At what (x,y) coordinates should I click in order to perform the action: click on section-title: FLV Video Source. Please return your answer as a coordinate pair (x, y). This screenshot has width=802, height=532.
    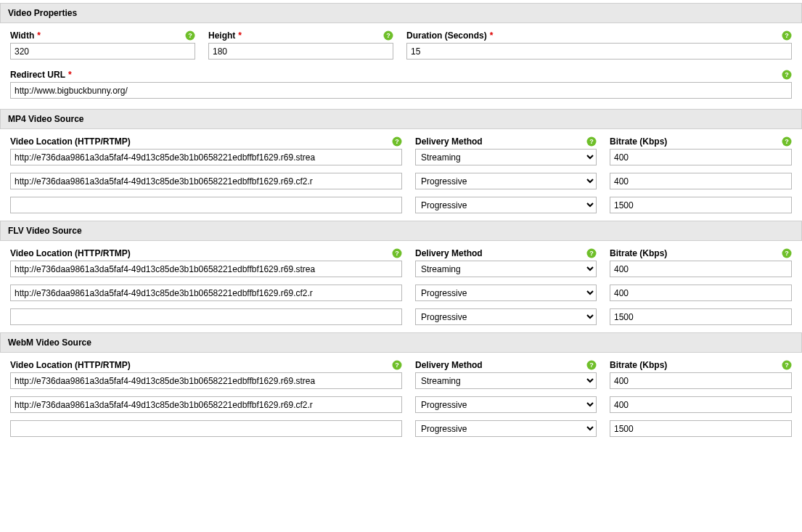
    Looking at the image, I should click on (45, 231).